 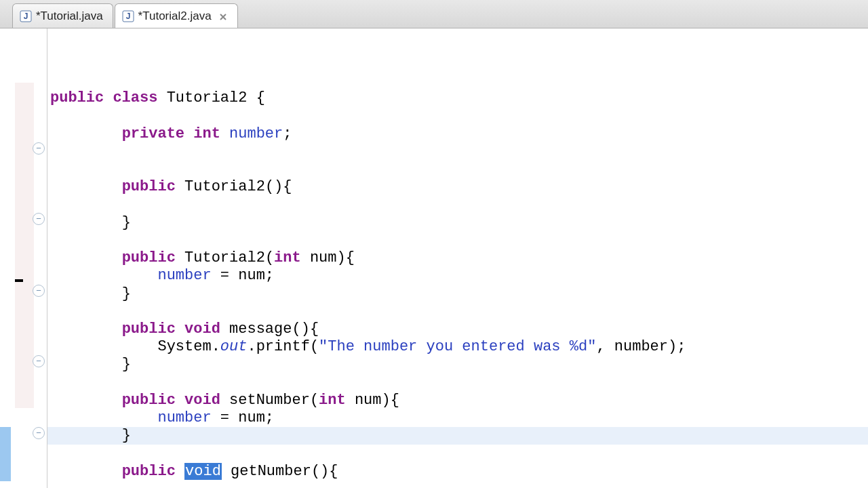 What do you see at coordinates (62, 16) in the screenshot?
I see `tab-tutorial: J *Tutorial.java` at bounding box center [62, 16].